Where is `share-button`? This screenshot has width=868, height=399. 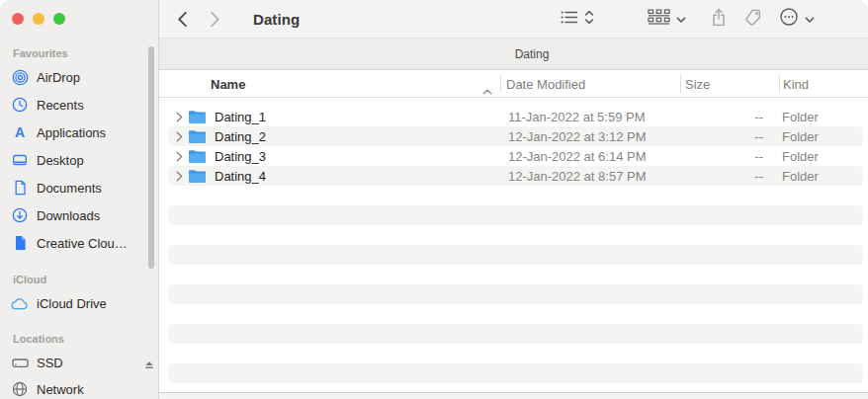
share-button is located at coordinates (719, 19).